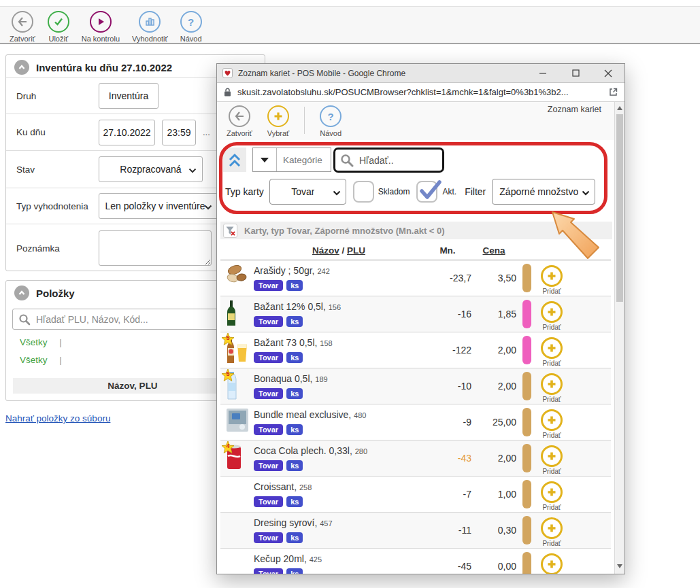 This screenshot has height=588, width=700. What do you see at coordinates (416, 279) in the screenshot?
I see `card-row: Arašidy ; 50gr, 242 Tovarks -23,7 3,50 P…` at bounding box center [416, 279].